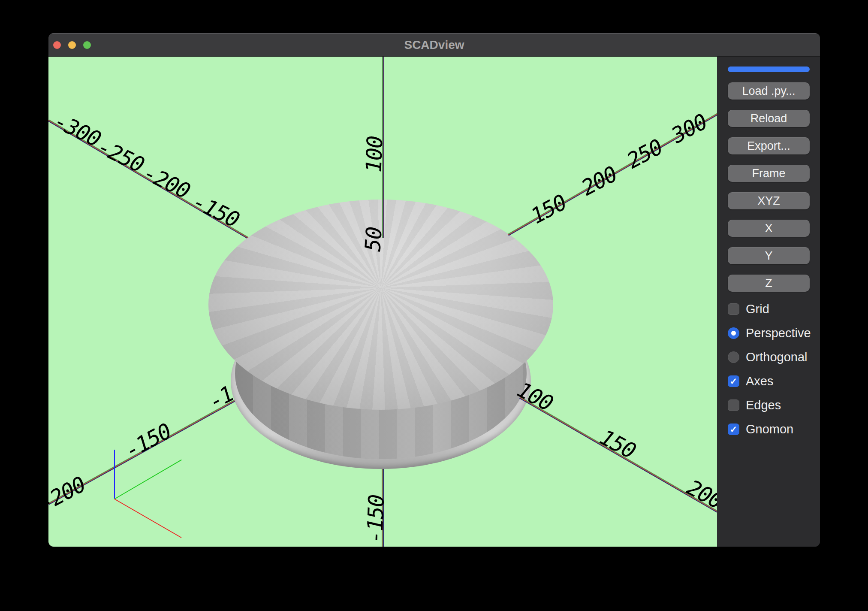 The width and height of the screenshot is (868, 611). I want to click on perspective-radio-control, so click(733, 333).